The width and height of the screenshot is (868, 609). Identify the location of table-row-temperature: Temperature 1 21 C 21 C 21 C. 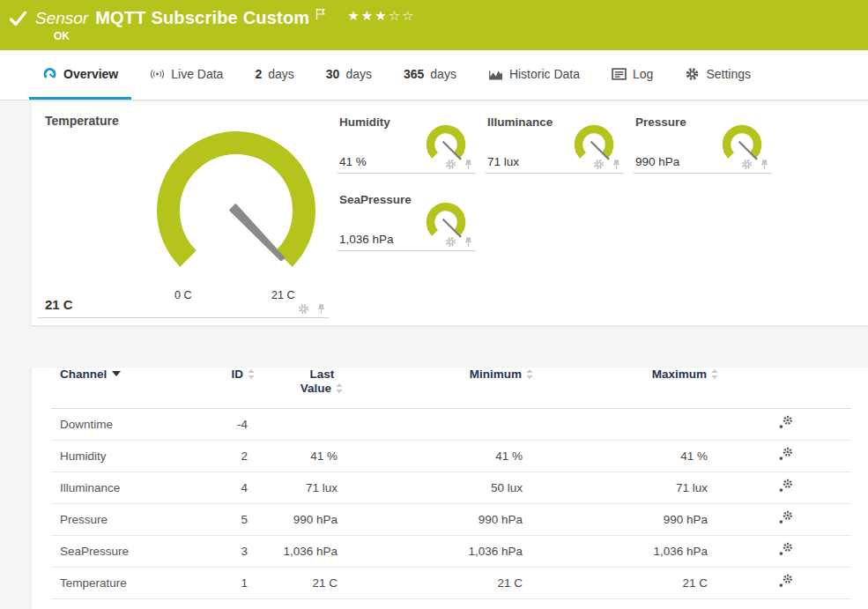
(451, 583).